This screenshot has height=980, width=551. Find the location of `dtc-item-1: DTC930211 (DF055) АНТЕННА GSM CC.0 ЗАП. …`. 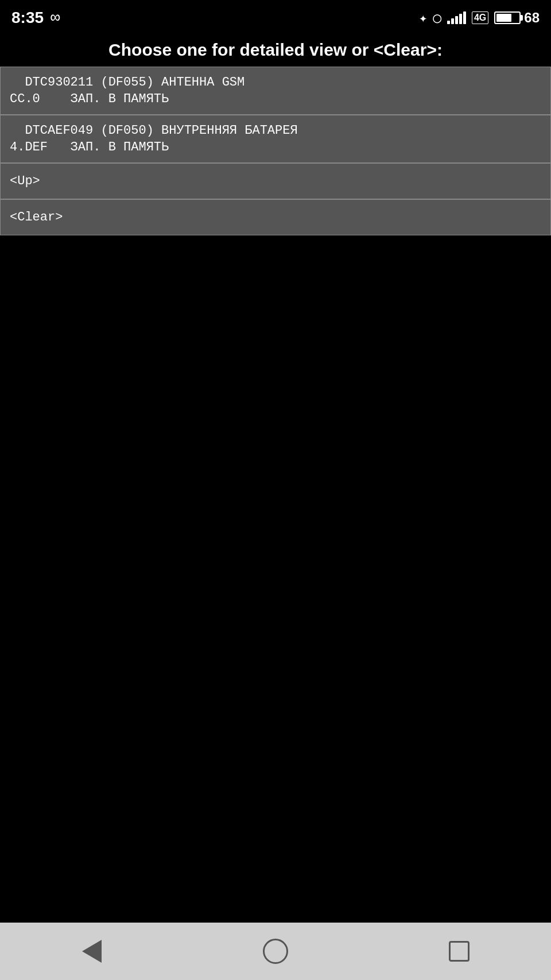

dtc-item-1: DTC930211 (DF055) АНТЕННА GSM CC.0 ЗАП. … is located at coordinates (276, 91).